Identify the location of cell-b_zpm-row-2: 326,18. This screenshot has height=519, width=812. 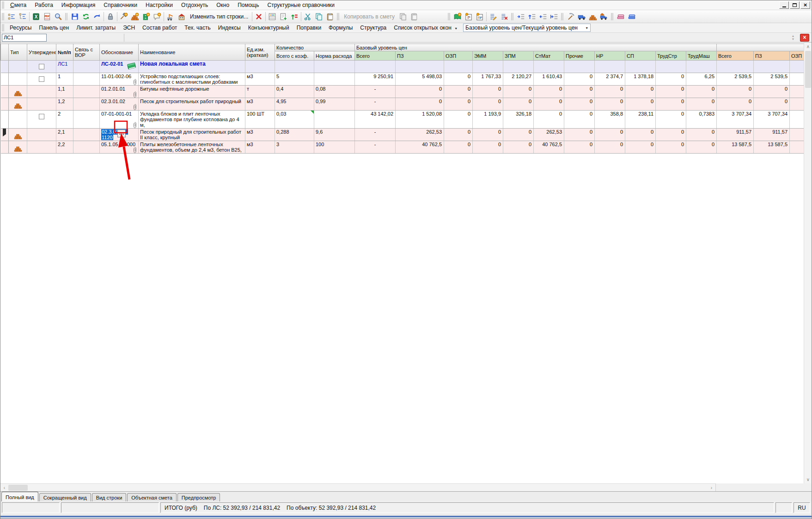
(519, 119).